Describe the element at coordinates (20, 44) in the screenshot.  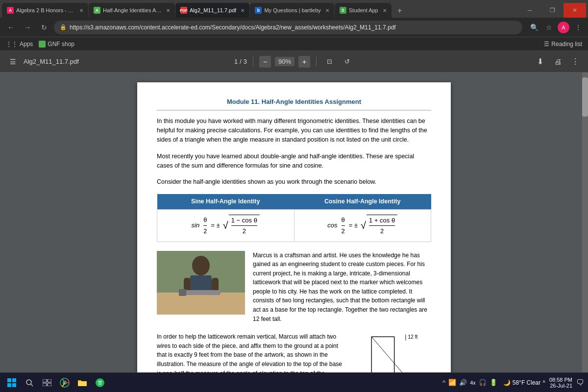
I see `bookmark-apps: ⋮⋮ Apps` at that location.